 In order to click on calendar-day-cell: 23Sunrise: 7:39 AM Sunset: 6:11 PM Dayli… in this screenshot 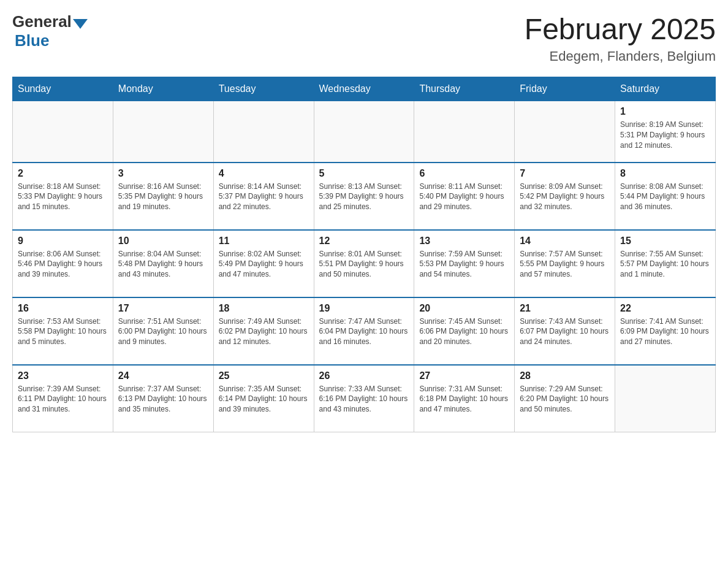, I will do `click(63, 399)`.